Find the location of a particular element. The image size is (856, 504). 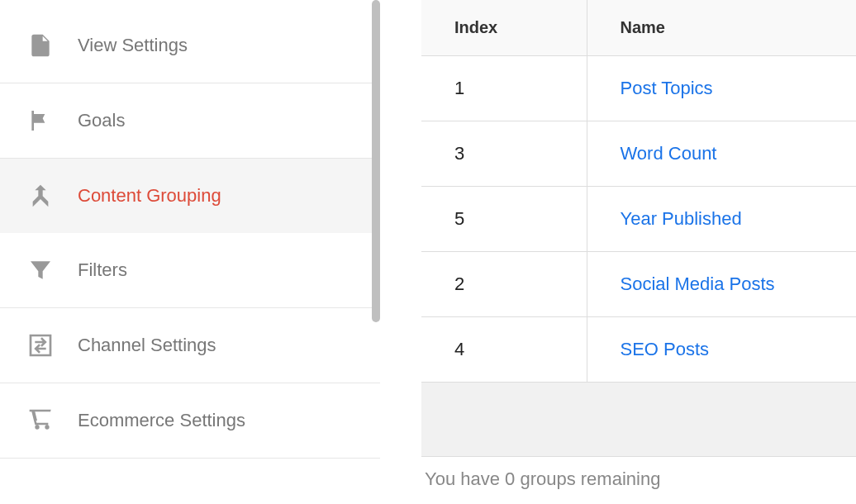

flag-icon is located at coordinates (40, 121).